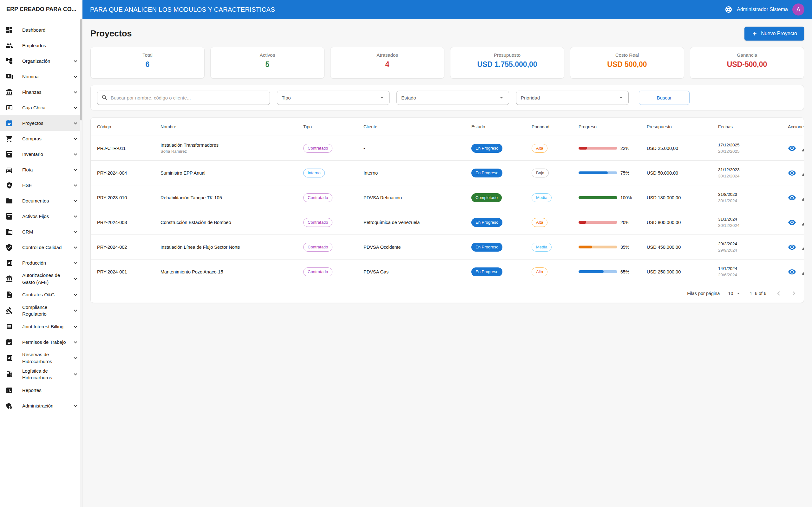 The height and width of the screenshot is (507, 812). What do you see at coordinates (333, 98) in the screenshot?
I see `type-select: Tipo` at bounding box center [333, 98].